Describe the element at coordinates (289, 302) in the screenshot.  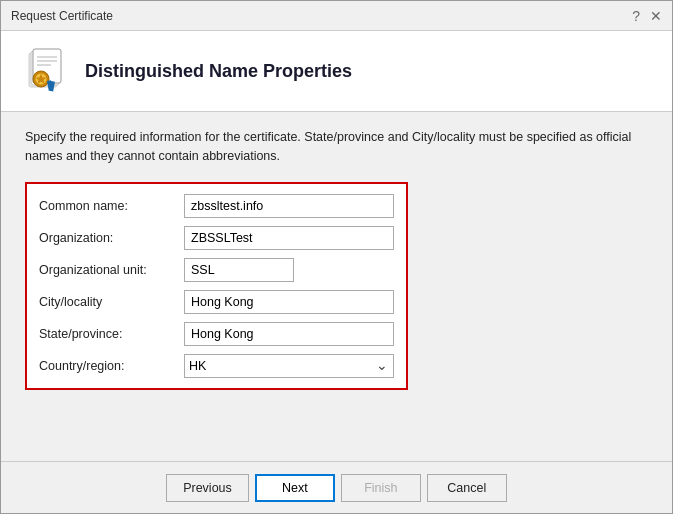
I see `input-city` at that location.